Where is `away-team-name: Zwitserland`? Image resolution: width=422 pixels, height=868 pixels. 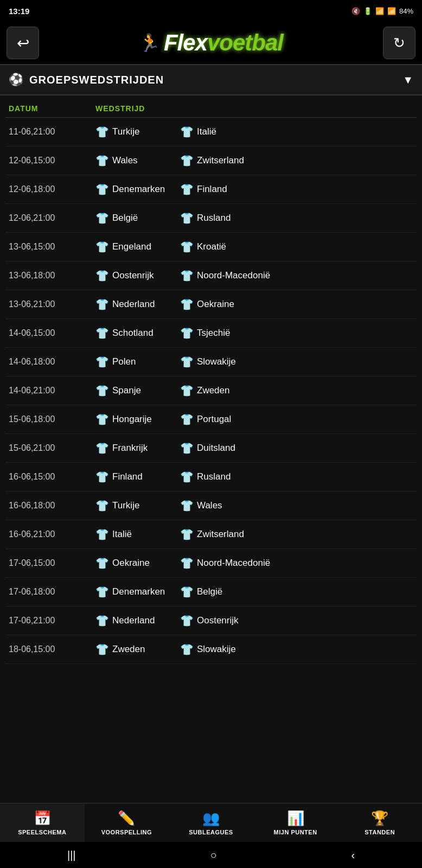 away-team-name: Zwitserland is located at coordinates (220, 534).